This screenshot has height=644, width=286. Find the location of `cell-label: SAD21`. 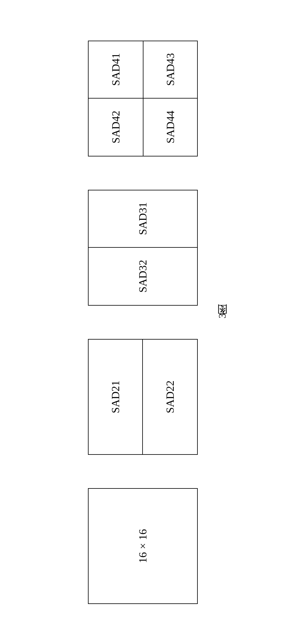

cell-label: SAD21 is located at coordinates (116, 397).